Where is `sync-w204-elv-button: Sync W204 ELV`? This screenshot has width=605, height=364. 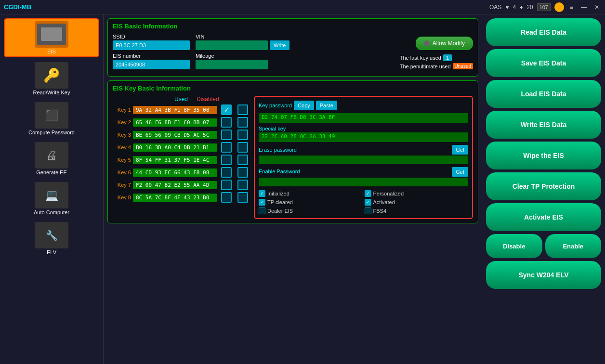
sync-w204-elv-button: Sync W204 ELV is located at coordinates (543, 275).